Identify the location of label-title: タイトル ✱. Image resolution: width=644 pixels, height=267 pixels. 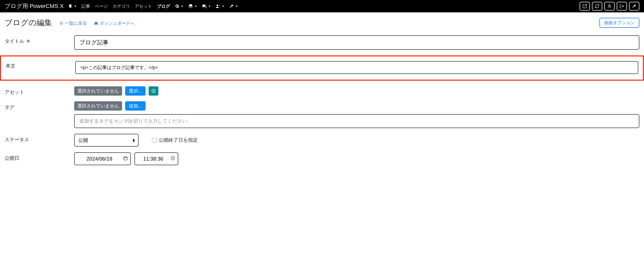
(37, 40).